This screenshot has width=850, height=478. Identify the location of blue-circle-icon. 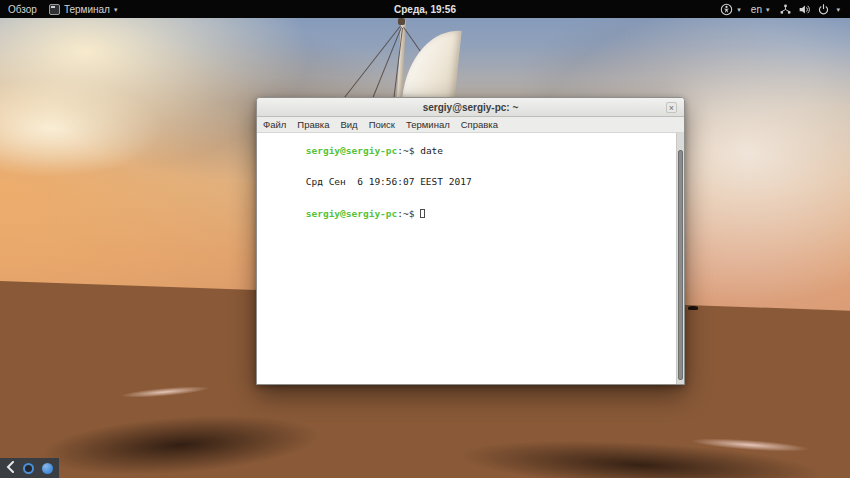
(48, 468).